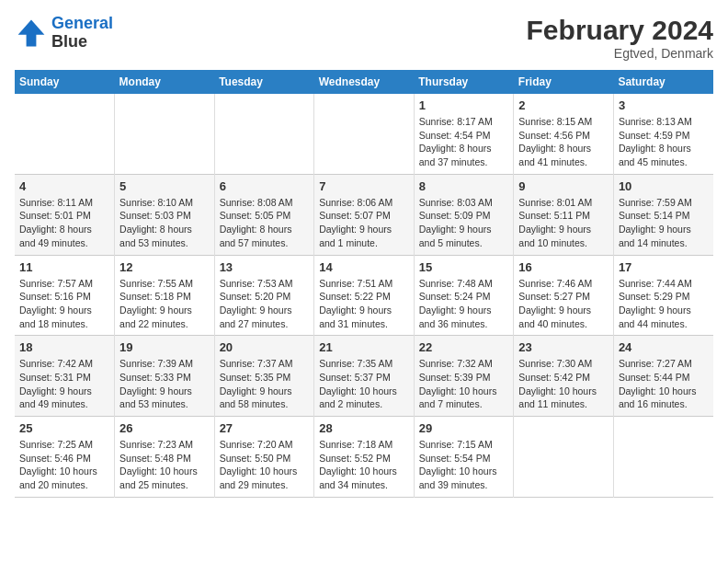 The width and height of the screenshot is (728, 563). Describe the element at coordinates (464, 465) in the screenshot. I see `day-detail: Sunrise: 7:15 AM Sunset: 5:54 PM Dayligh…` at that location.